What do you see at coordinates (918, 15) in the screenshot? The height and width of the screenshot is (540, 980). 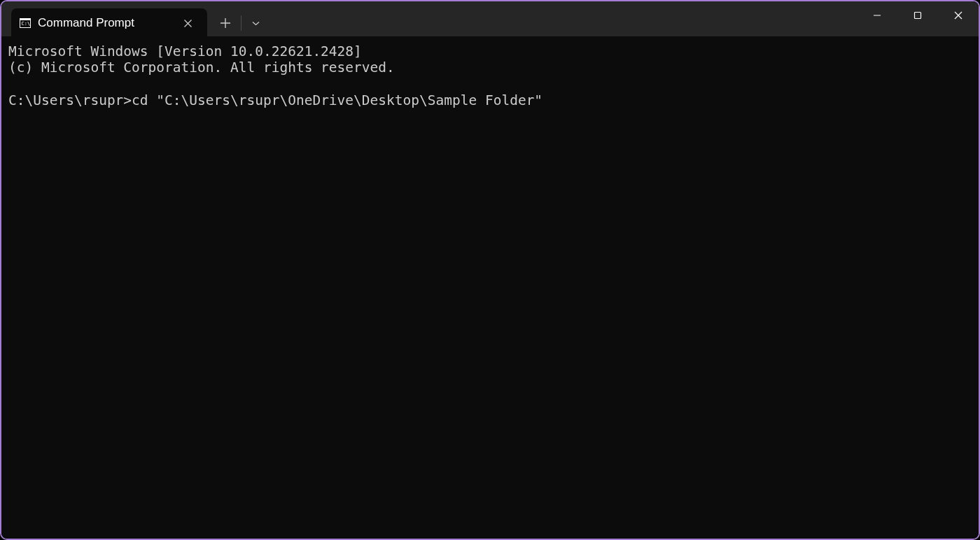 I see `maximize-button` at bounding box center [918, 15].